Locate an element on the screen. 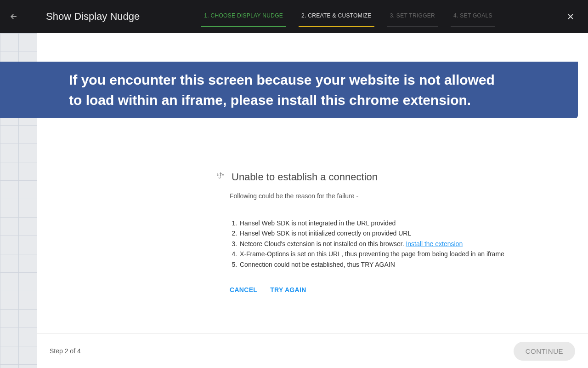 This screenshot has width=588, height=368. step-set-goals: 4. SET GOALS is located at coordinates (473, 17).